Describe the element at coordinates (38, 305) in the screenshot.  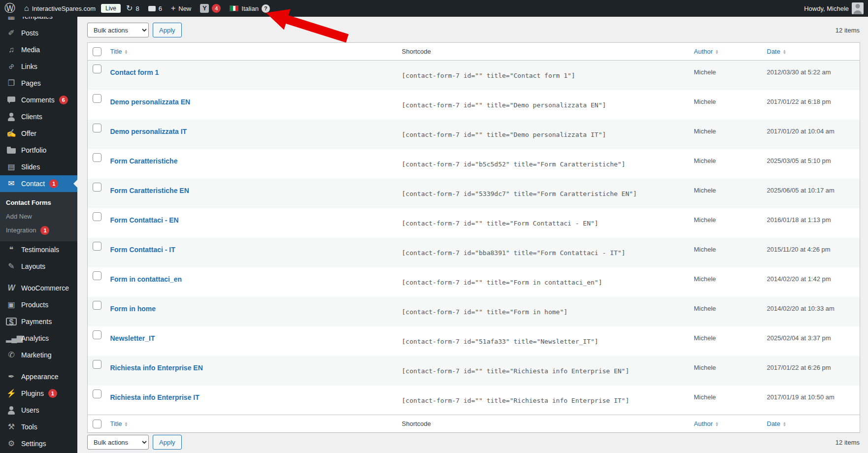
I see `sidebar-item-products: ▣Products` at that location.